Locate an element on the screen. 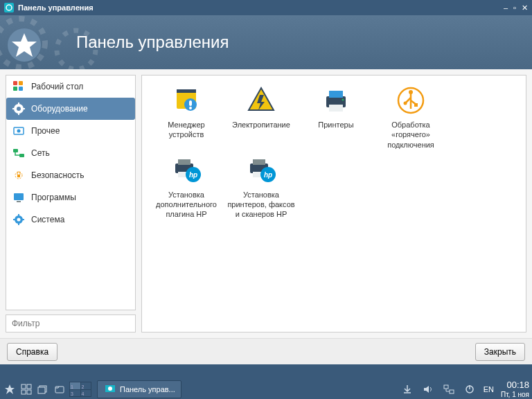  windows-icon is located at coordinates (43, 389).